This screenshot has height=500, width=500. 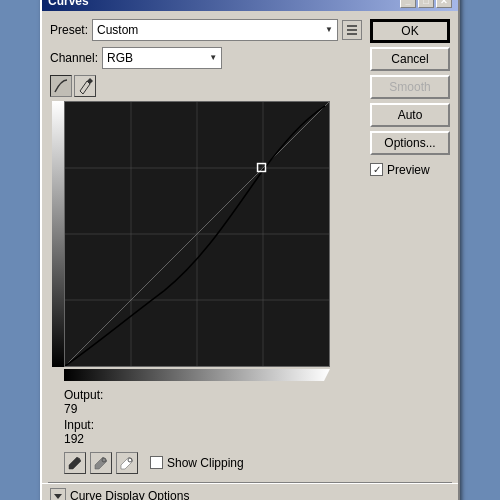 I want to click on preset-select: Custom ▼, so click(x=215, y=30).